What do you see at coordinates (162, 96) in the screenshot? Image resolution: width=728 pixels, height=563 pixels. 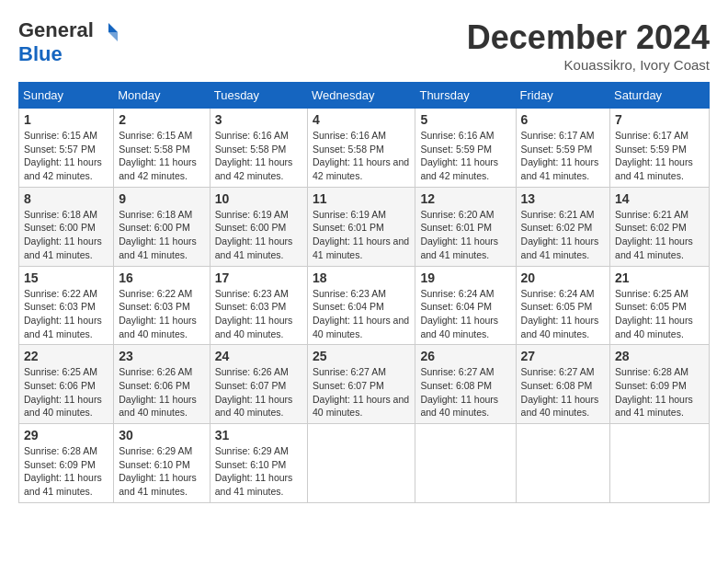 I see `col-monday: Monday` at bounding box center [162, 96].